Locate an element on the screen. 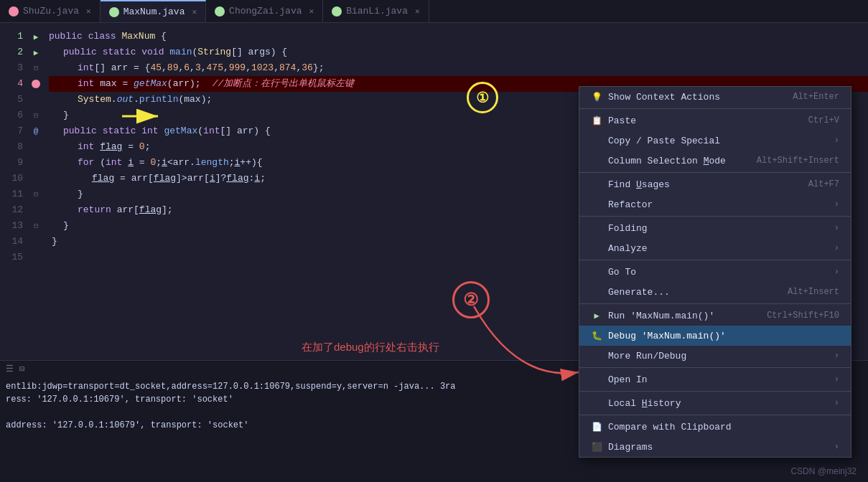 This screenshot has width=868, height=482. debug-icon: 🐛 is located at coordinates (597, 336).